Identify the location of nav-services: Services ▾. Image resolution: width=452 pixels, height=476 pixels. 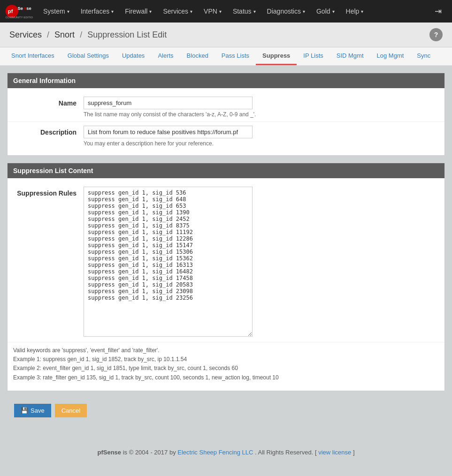
(177, 11).